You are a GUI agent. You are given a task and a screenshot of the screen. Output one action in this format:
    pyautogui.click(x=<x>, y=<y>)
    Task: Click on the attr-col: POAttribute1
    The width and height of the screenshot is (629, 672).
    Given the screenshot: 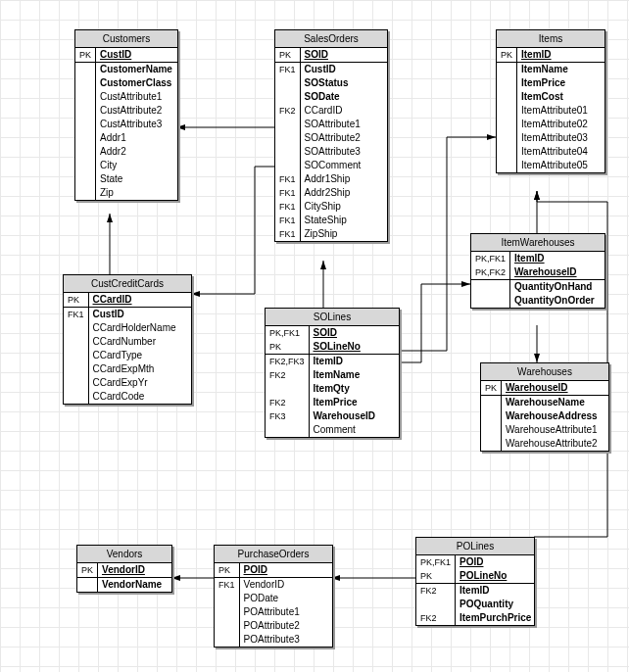 What is the action you would take?
    pyautogui.click(x=286, y=612)
    